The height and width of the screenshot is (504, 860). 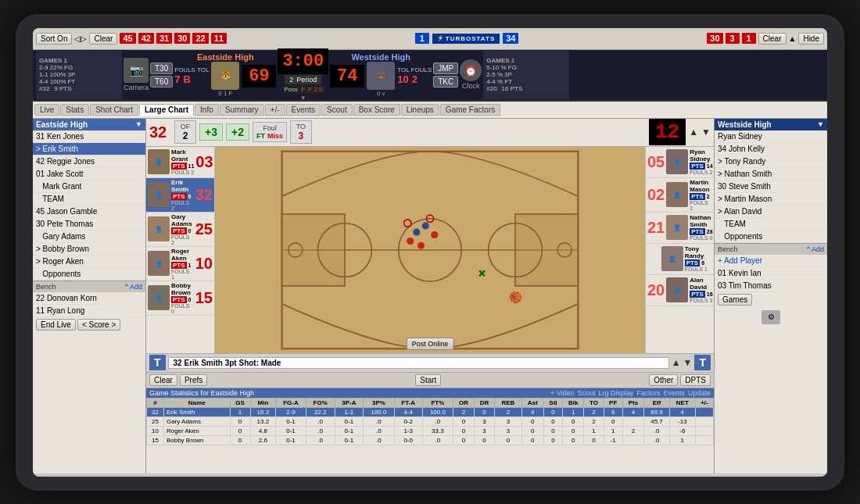 I want to click on bench-11-ryan: 11 Ryan Long, so click(x=89, y=311).